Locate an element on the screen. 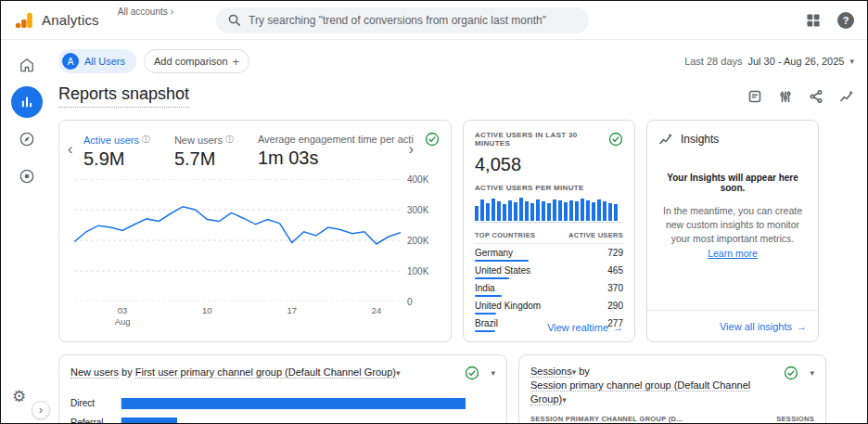 Image resolution: width=868 pixels, height=424 pixels. y-tick-label: 400K is located at coordinates (417, 180).